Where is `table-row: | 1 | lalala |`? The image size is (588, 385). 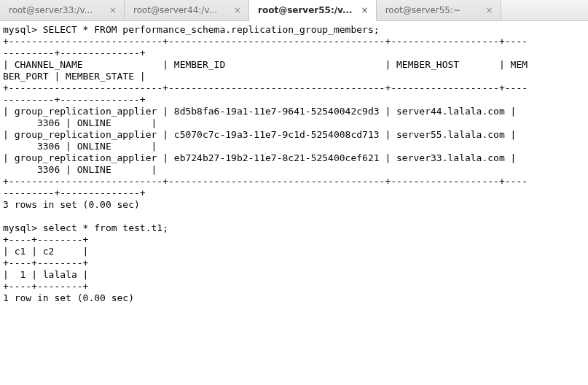
table-row: | 1 | lalala | is located at coordinates (45, 274).